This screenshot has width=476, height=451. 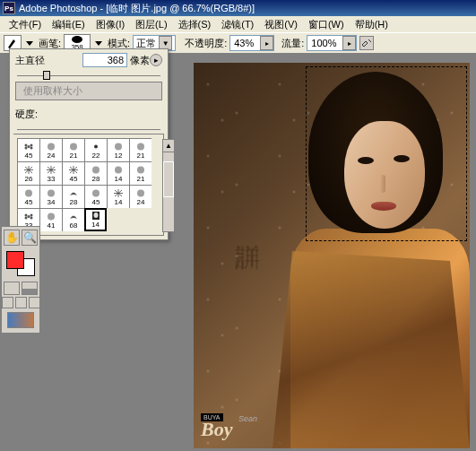 I want to click on screen-mode-full, so click(x=34, y=303).